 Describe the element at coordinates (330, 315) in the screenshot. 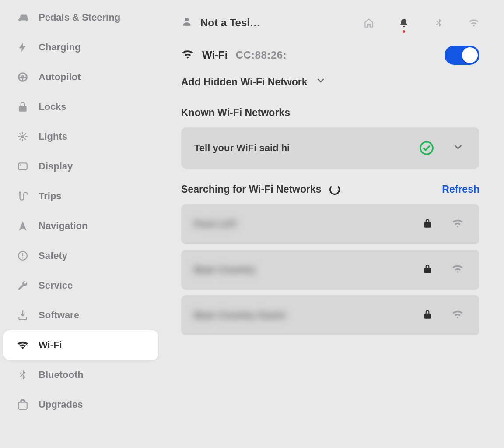

I see `found-network-row: Bear Country Guest` at that location.